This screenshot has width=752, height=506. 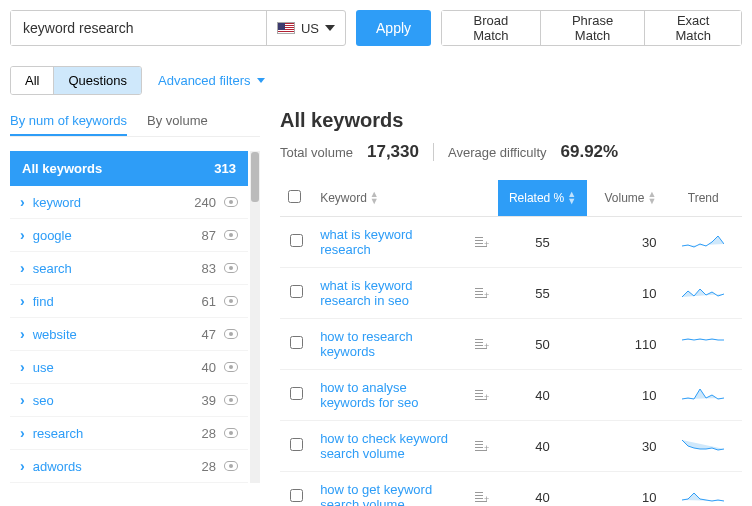 What do you see at coordinates (138, 28) in the screenshot?
I see `search-input` at bounding box center [138, 28].